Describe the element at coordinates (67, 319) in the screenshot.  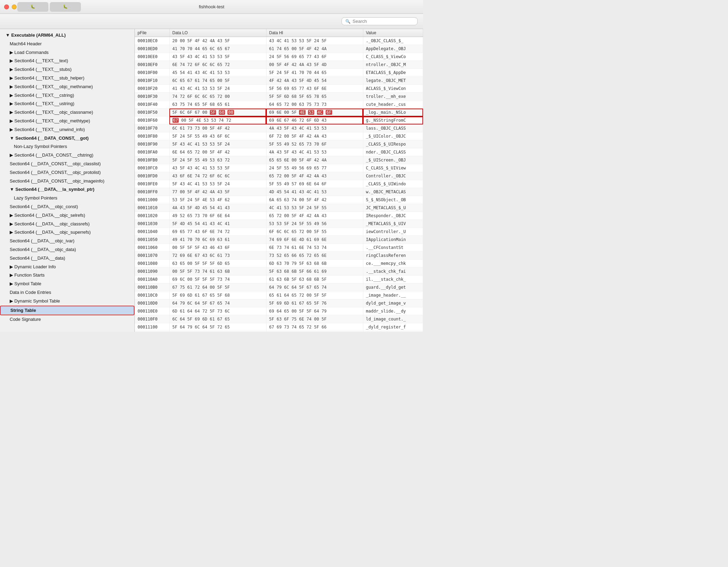
I see `sidebar-item-code-signature: Code Signature` at that location.